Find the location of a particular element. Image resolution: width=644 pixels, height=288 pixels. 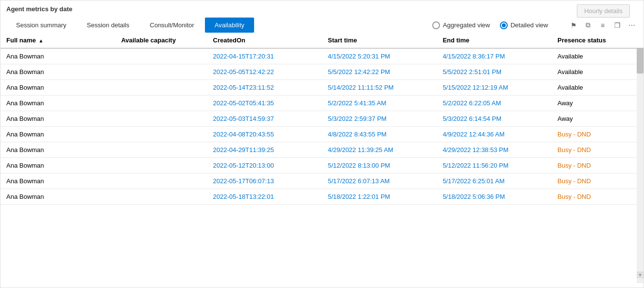

copy-icon: ⧉ is located at coordinates (588, 25).